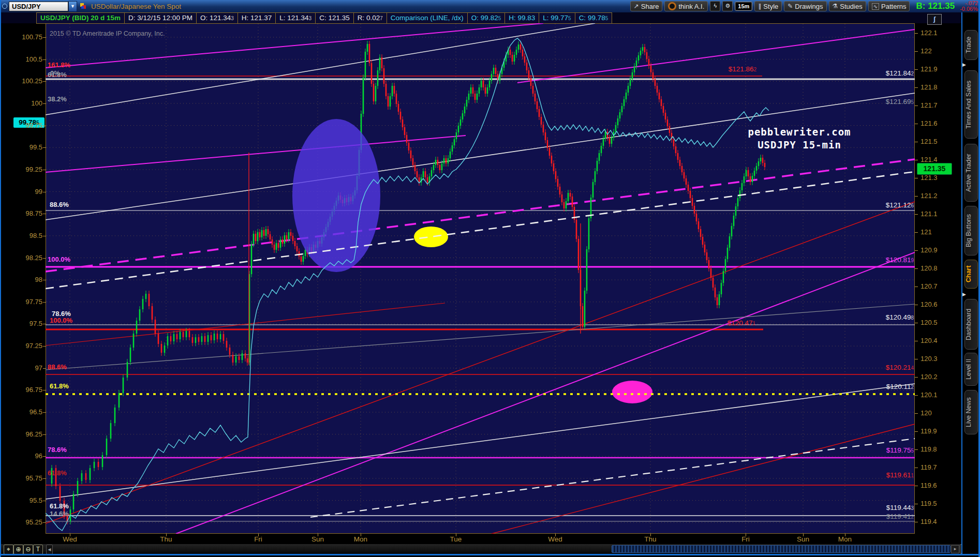 This screenshot has width=980, height=557. Describe the element at coordinates (971, 274) in the screenshot. I see `sidebar-tab-chart: Chart` at that location.